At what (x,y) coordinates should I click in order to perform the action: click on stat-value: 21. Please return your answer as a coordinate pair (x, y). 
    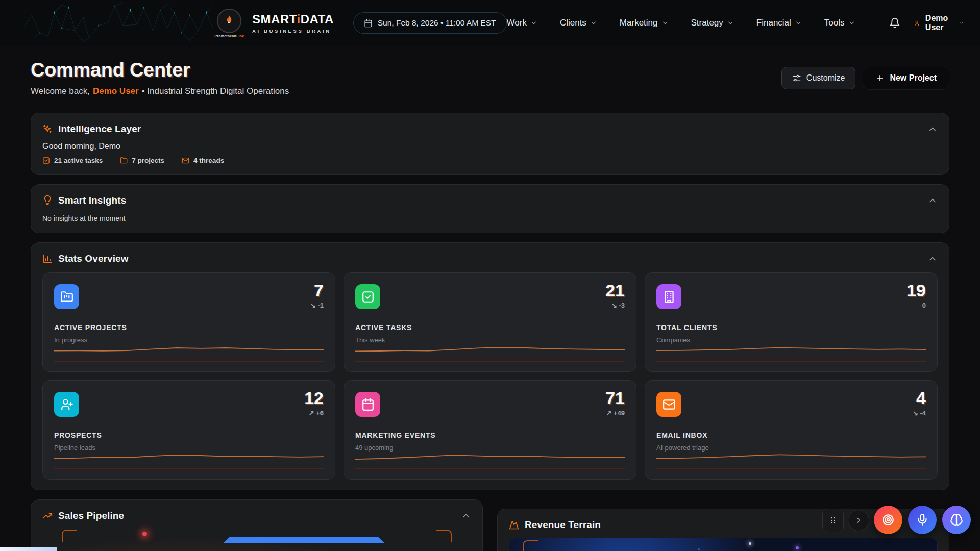
    Looking at the image, I should click on (615, 291).